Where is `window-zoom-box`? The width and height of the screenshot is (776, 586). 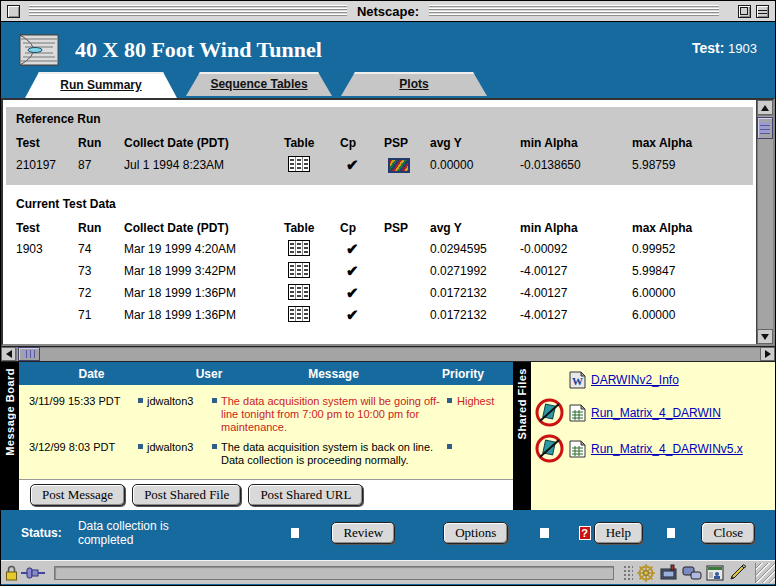 window-zoom-box is located at coordinates (744, 12).